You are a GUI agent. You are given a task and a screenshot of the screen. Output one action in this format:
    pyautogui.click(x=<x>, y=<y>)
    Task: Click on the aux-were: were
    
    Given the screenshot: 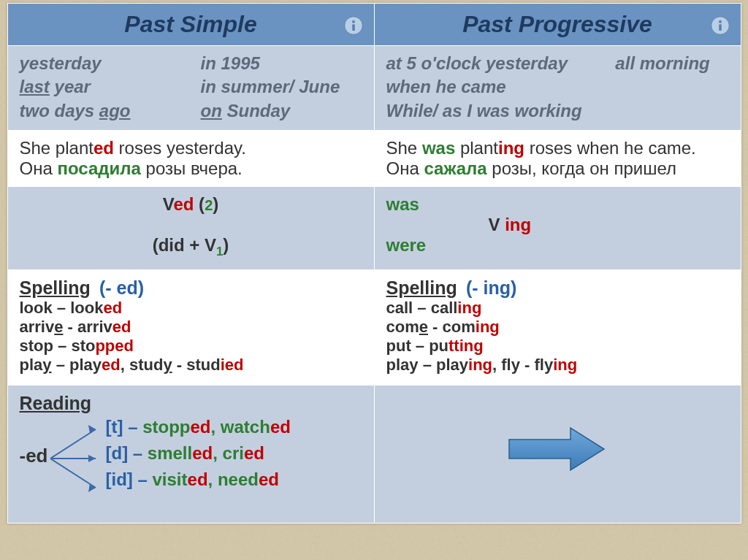 What is the action you would take?
    pyautogui.click(x=406, y=245)
    